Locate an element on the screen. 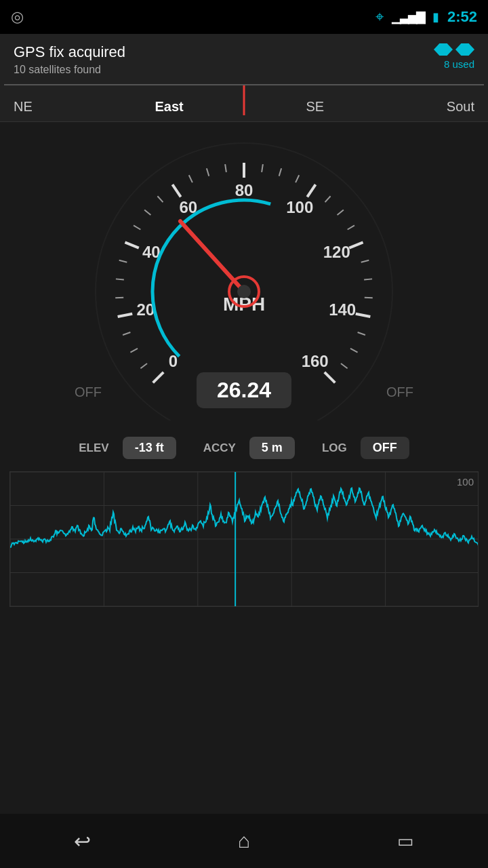 The width and height of the screenshot is (488, 868). battery-icon: ▮ is located at coordinates (436, 17).